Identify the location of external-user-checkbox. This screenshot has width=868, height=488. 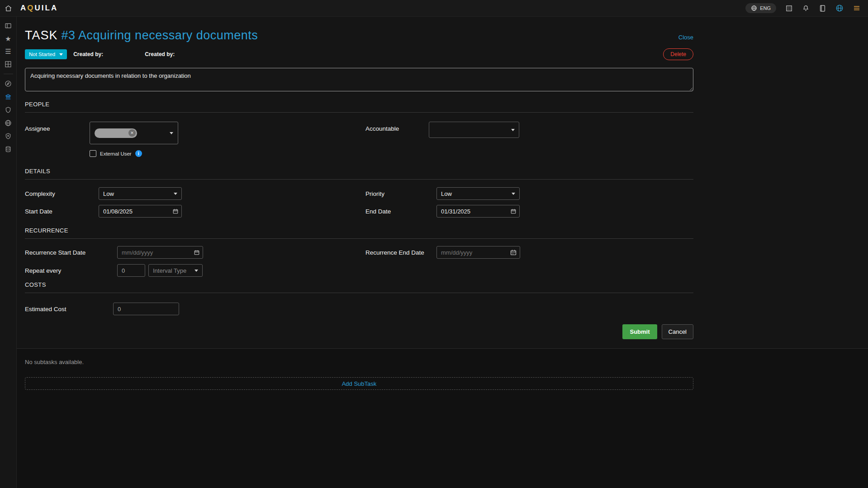
(93, 154).